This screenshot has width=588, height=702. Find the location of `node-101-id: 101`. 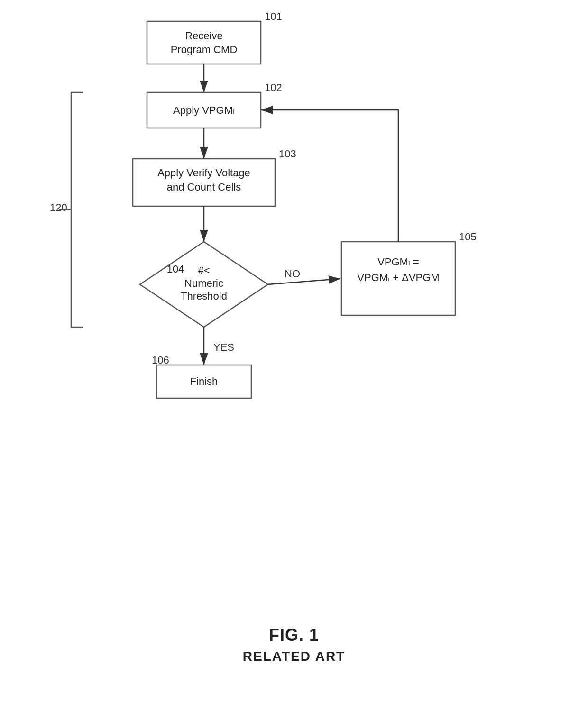

node-101-id: 101 is located at coordinates (273, 16).